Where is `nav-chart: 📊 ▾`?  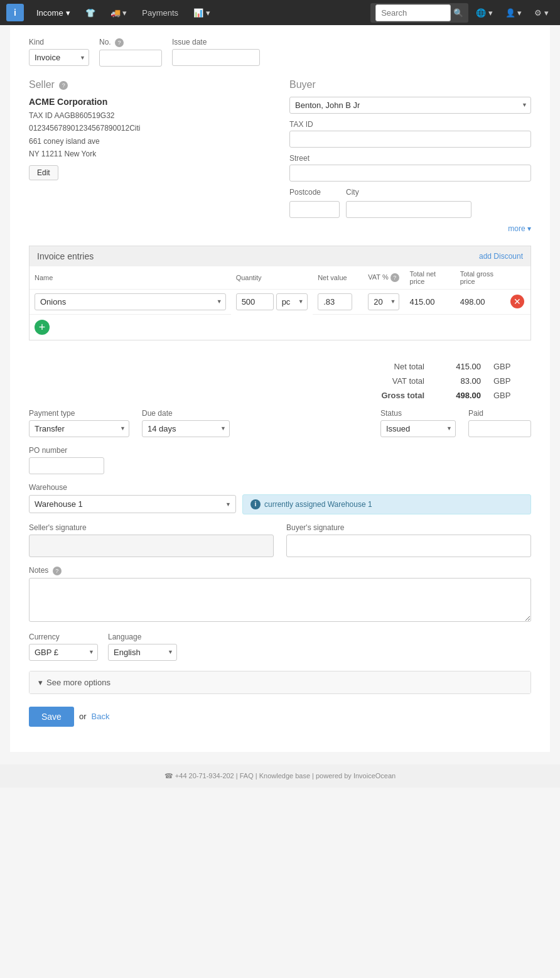 nav-chart: 📊 ▾ is located at coordinates (202, 13).